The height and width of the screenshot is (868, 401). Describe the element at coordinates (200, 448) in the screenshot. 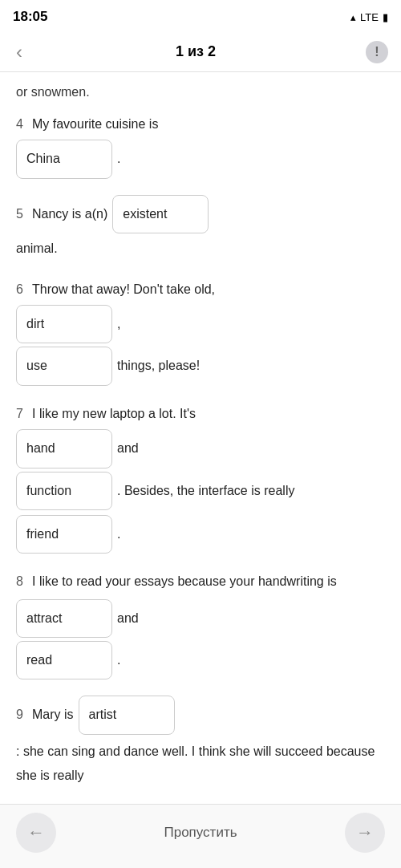

I see `exercise-7-input1-row: hand and` at that location.